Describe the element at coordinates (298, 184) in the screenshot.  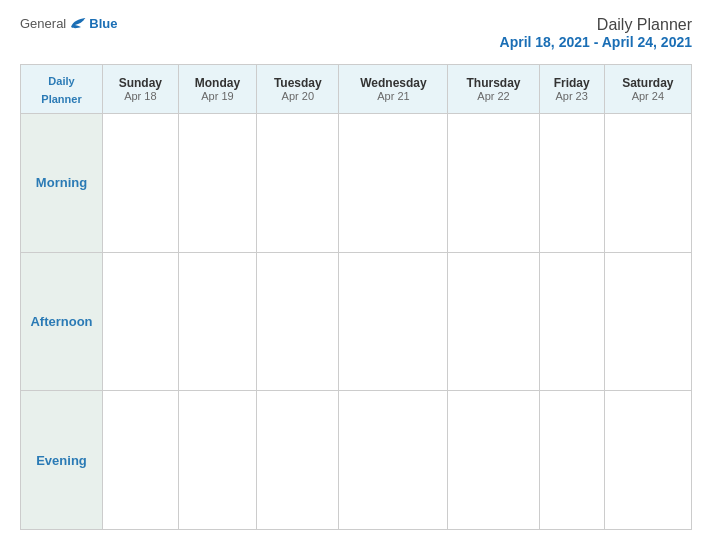
I see `cell-tuesday-morning` at that location.